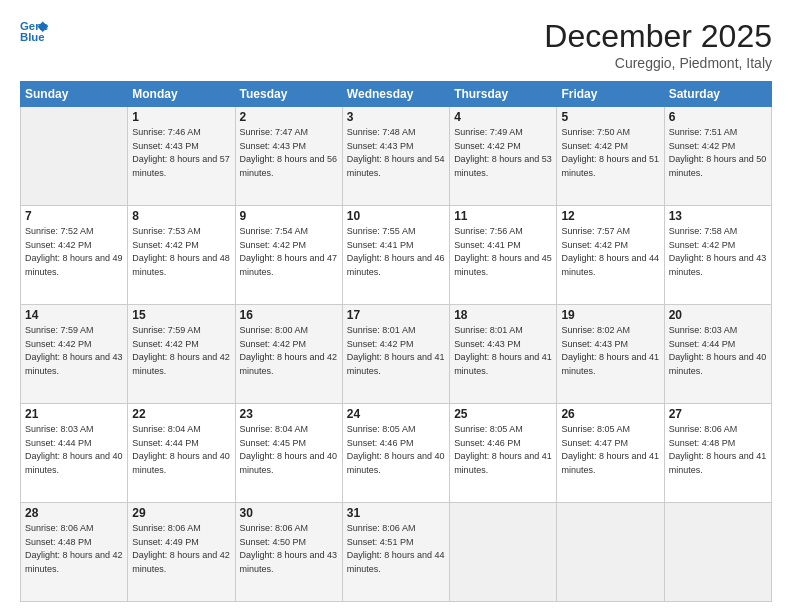  I want to click on day-number: 8, so click(181, 216).